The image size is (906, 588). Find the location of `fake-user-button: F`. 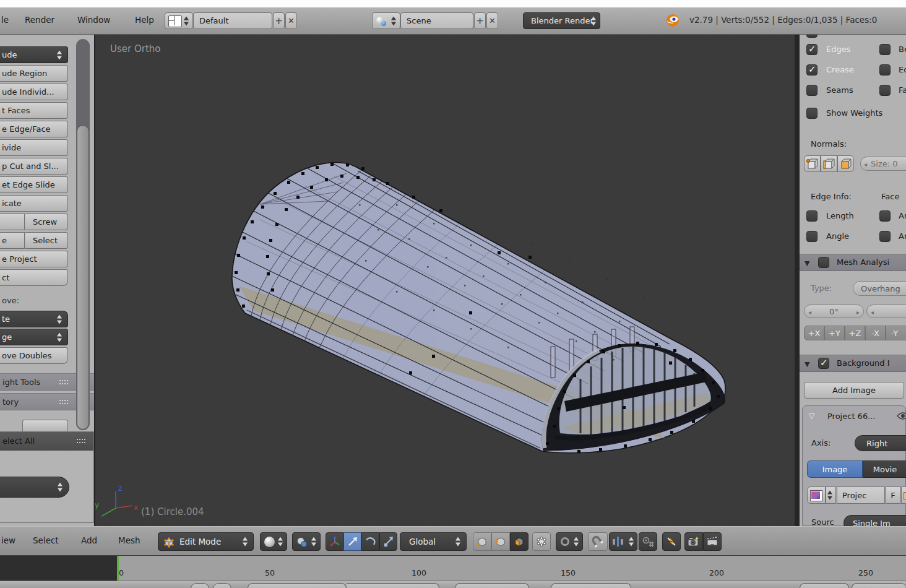

fake-user-button: F is located at coordinates (893, 495).